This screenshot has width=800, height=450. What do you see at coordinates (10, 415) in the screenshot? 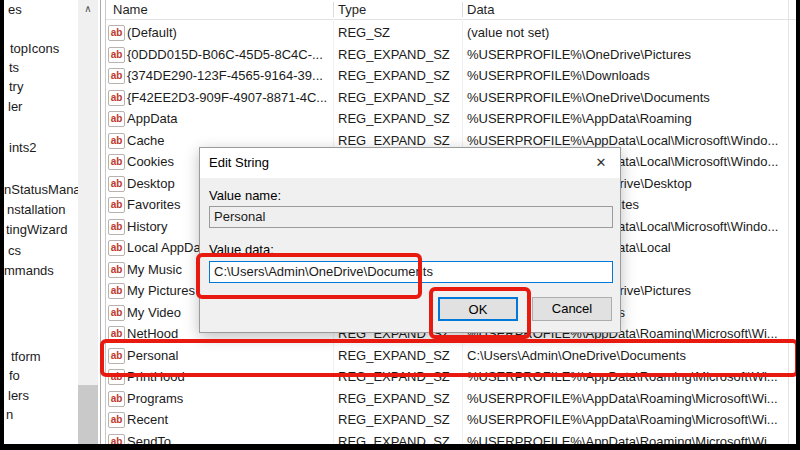
I see `tree-item: n` at bounding box center [10, 415].